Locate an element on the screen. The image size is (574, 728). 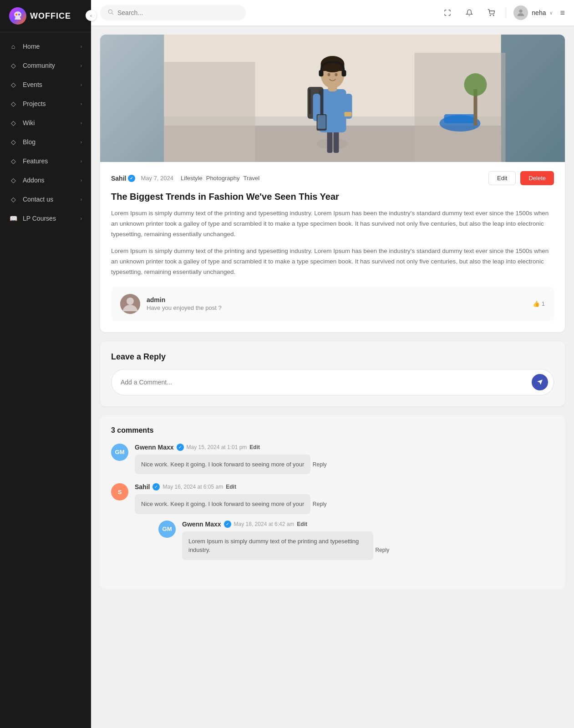
sidebar-item-home: ⌂ Home › is located at coordinates (46, 46).